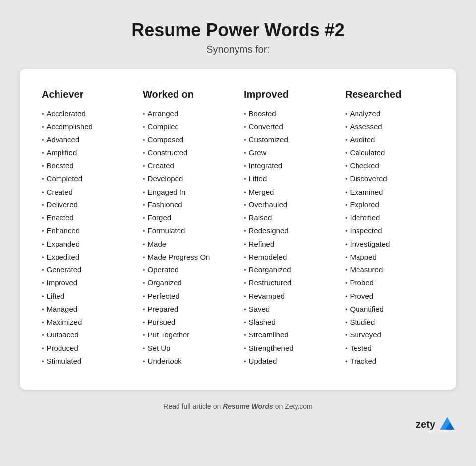 The height and width of the screenshot is (466, 476). What do you see at coordinates (86, 348) in the screenshot?
I see `list-item: Produced` at bounding box center [86, 348].